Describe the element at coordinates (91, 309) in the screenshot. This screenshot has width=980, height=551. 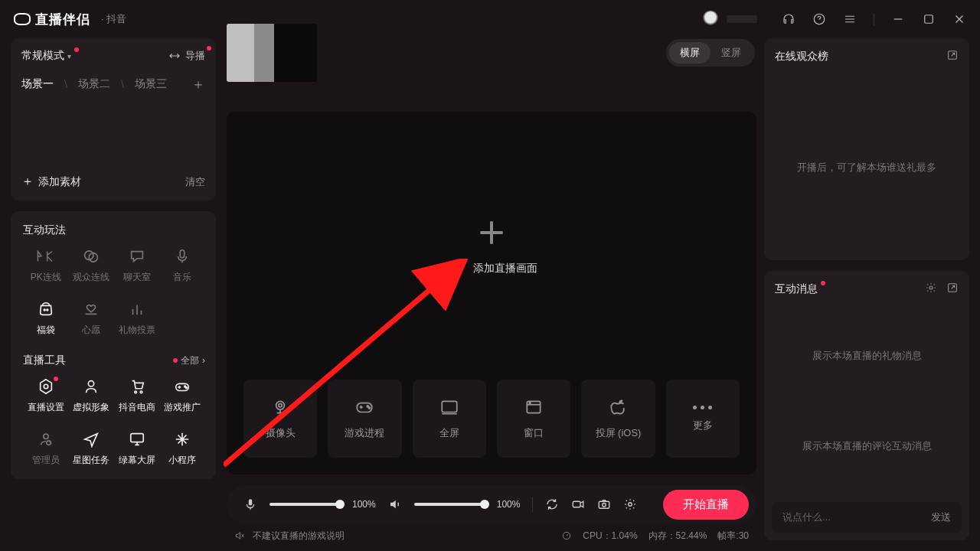
I see `heart-hand-icon` at that location.